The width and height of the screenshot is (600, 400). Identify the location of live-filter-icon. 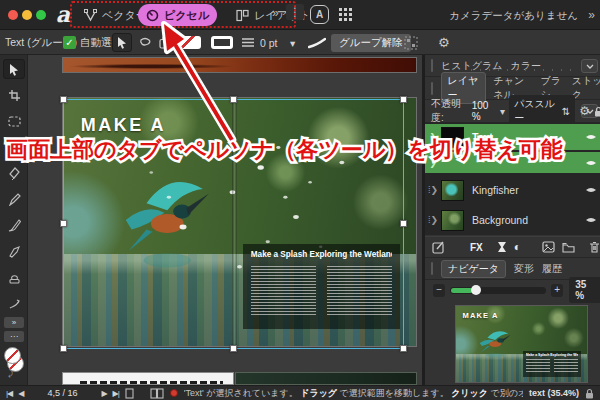
(502, 247).